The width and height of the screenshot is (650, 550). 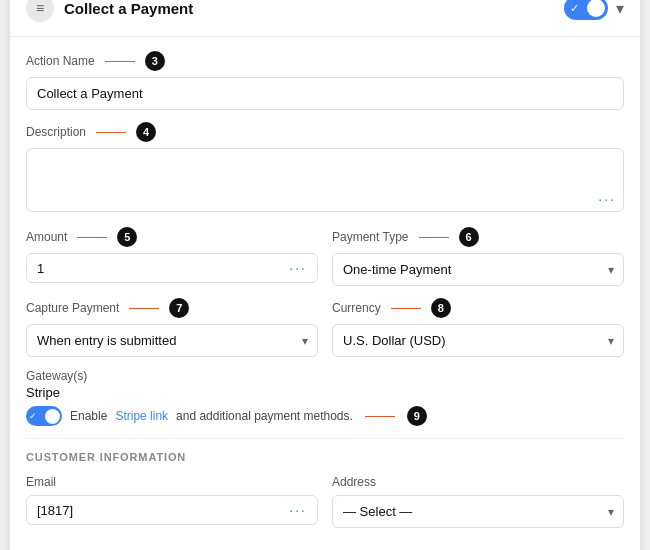 I want to click on description-badge: 4, so click(x=146, y=132).